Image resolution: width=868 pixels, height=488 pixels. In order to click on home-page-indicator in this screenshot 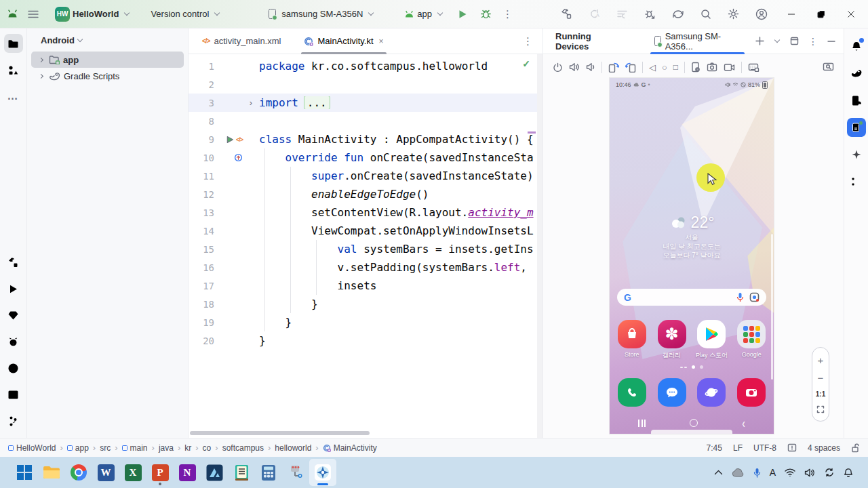, I will do `click(692, 367)`.